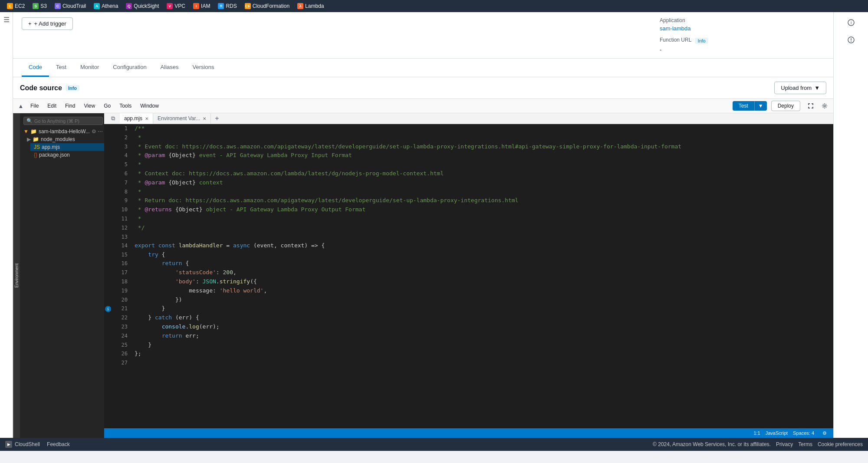 Image resolution: width=868 pixels, height=463 pixels. Describe the element at coordinates (30, 23) in the screenshot. I see `plus-icon: +` at that location.